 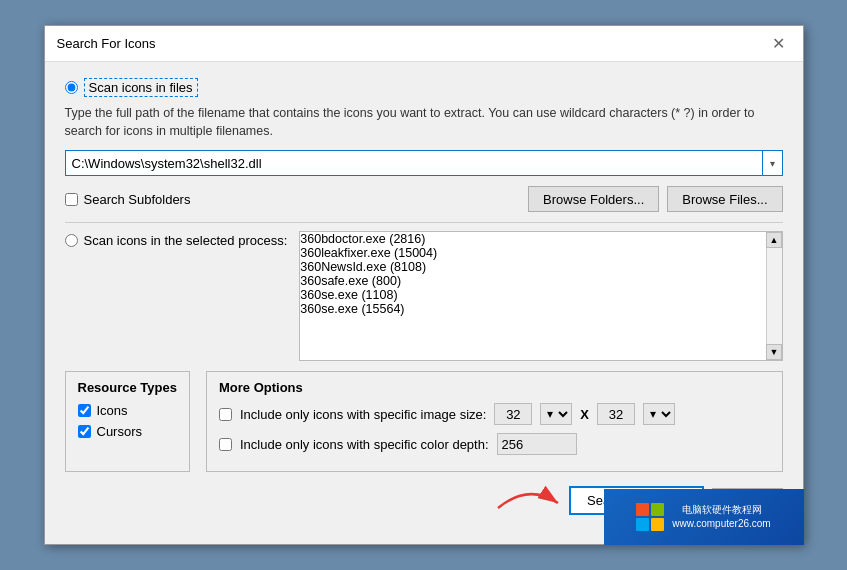 I want to click on path-row: ▾, so click(x=424, y=163).